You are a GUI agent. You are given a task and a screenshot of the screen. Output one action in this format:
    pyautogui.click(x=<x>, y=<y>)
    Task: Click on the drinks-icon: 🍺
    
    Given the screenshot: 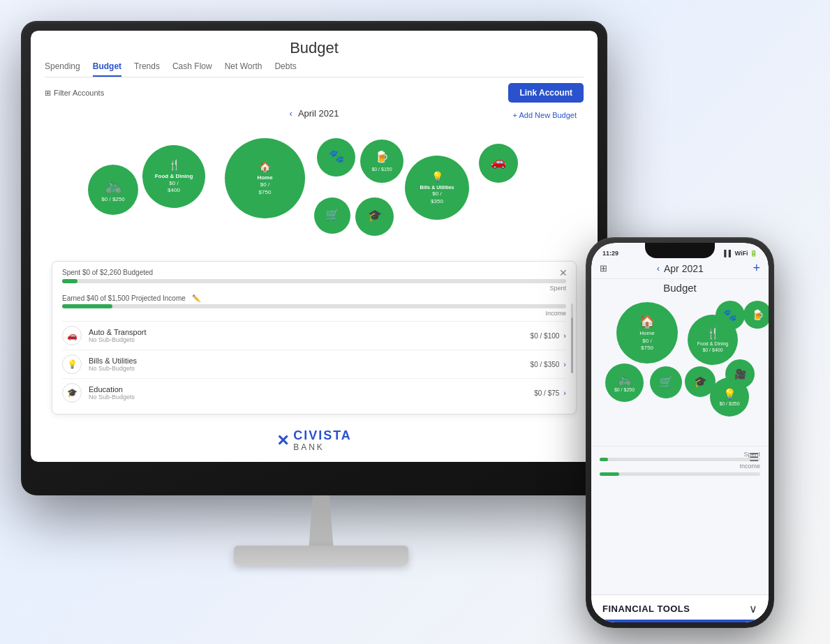 What is the action you would take?
    pyautogui.click(x=382, y=158)
    